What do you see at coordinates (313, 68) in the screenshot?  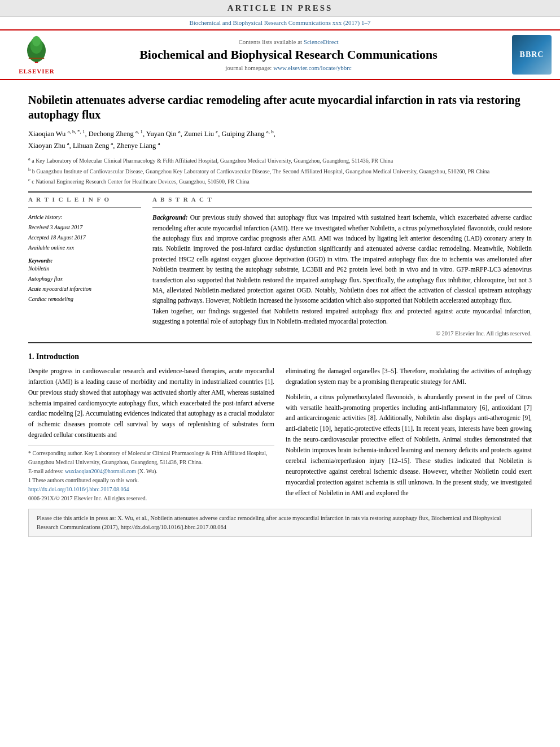 I see `journal-homepage-link: www.elsevier.com/locate/ybbrc` at bounding box center [313, 68].